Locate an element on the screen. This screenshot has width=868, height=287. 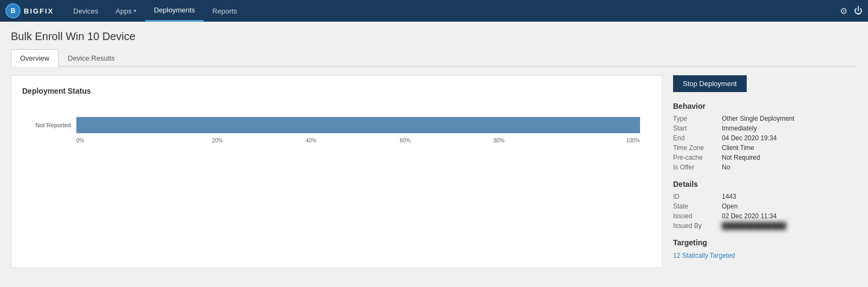
tabs: Overview Device Results is located at coordinates (434, 58).